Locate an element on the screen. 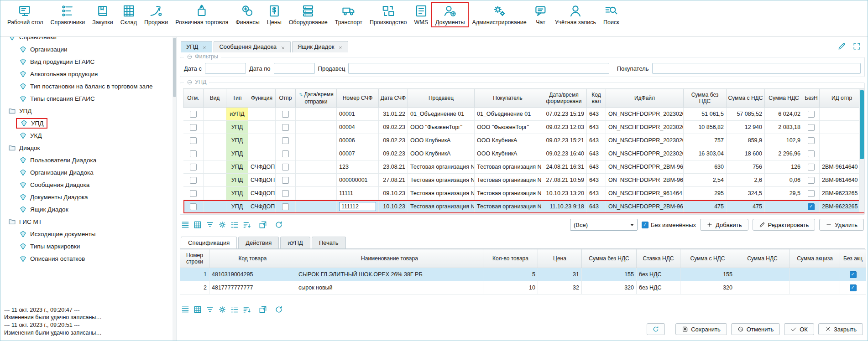 The width and height of the screenshot is (868, 341). toolbar-item-administration: Администрирование is located at coordinates (499, 15).